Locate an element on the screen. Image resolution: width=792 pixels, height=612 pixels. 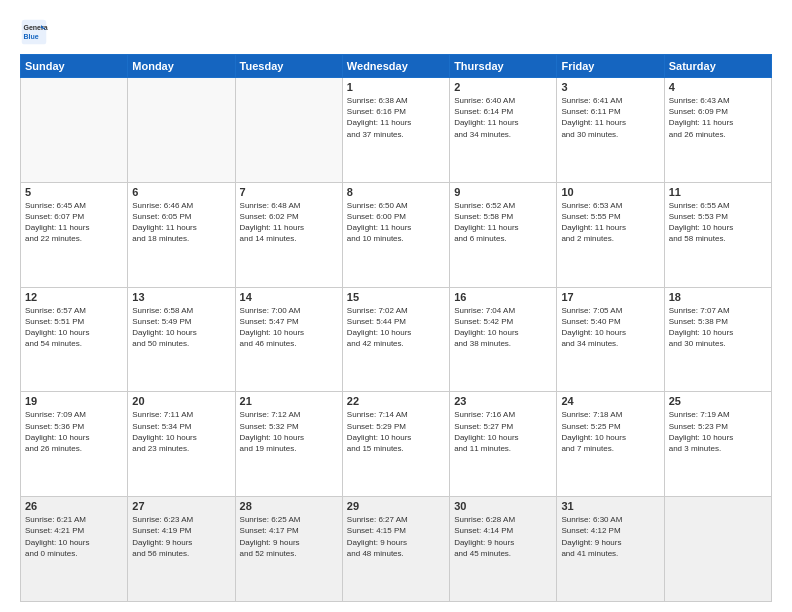
calendar-cell: 1Sunrise: 6:38 AM Sunset: 6:16 PM Daylig… is located at coordinates (396, 130).